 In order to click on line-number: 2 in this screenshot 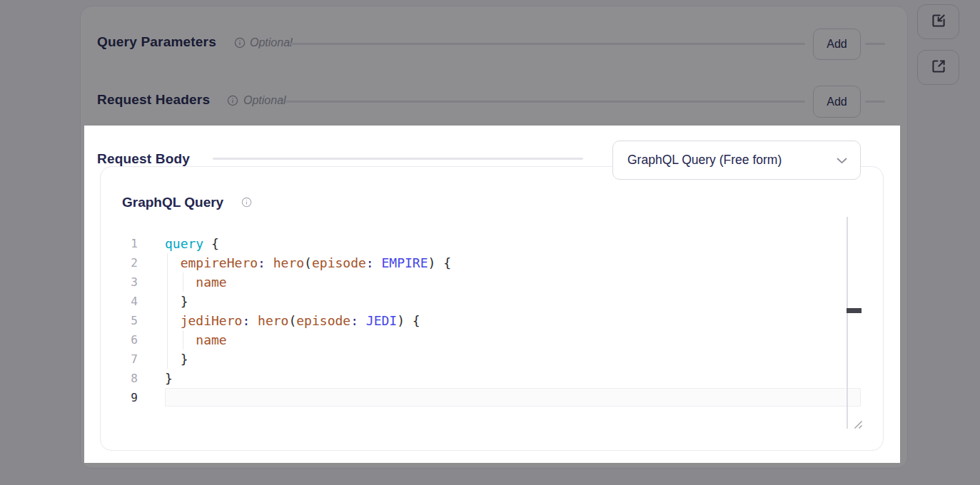, I will do `click(119, 262)`.